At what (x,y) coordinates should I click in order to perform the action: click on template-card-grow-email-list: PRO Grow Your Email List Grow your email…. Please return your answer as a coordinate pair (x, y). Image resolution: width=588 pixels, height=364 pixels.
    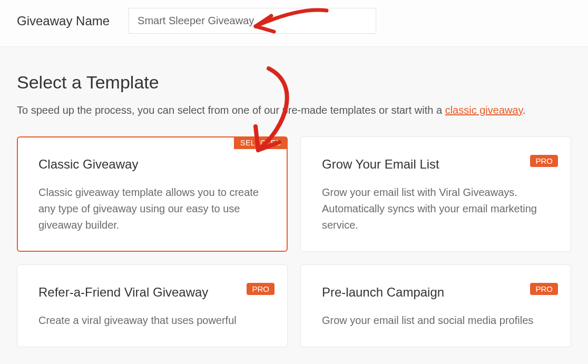
    Looking at the image, I should click on (436, 194).